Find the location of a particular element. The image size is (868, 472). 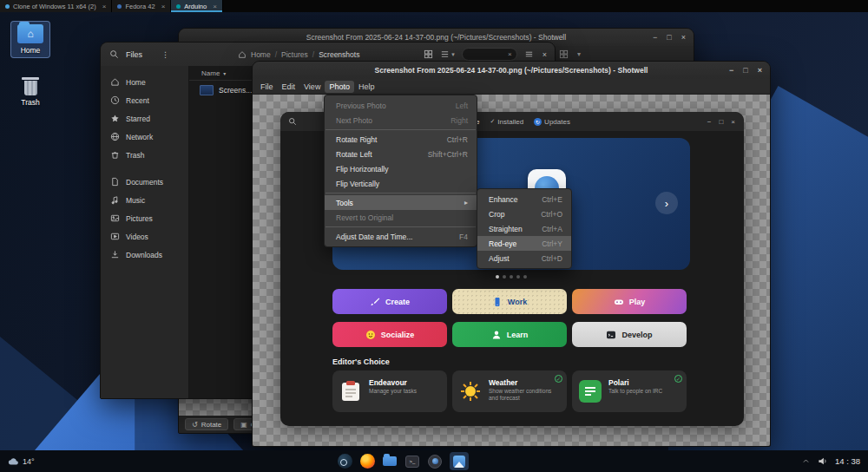

taskbar: 14° >_ 14 : 38 is located at coordinates (434, 462).